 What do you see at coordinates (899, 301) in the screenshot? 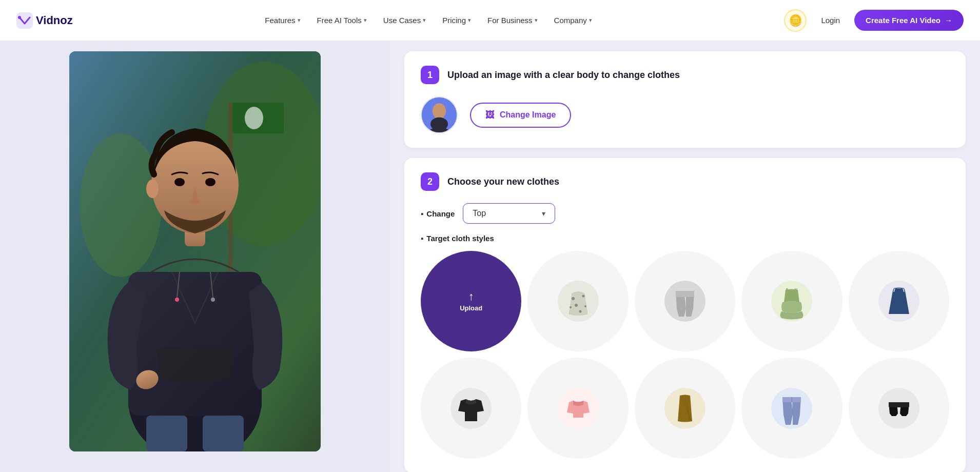
I see `navy-top-img` at bounding box center [899, 301].